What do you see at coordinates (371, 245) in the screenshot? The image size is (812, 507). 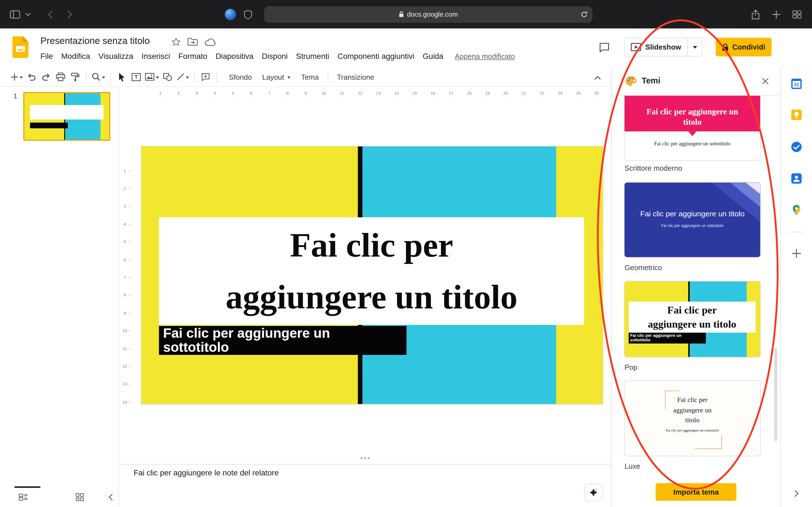 I see `title-line1: Fai clic per` at bounding box center [371, 245].